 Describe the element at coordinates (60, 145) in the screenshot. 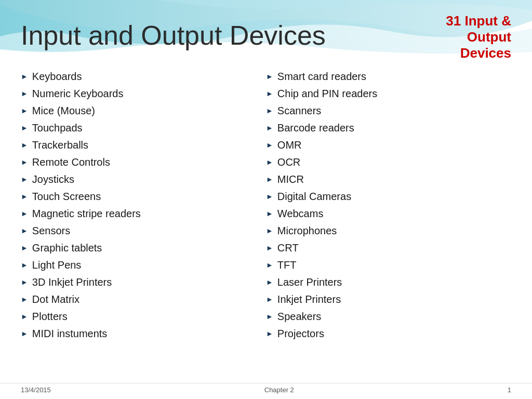

I see `list-item-text: Trackerballs` at that location.